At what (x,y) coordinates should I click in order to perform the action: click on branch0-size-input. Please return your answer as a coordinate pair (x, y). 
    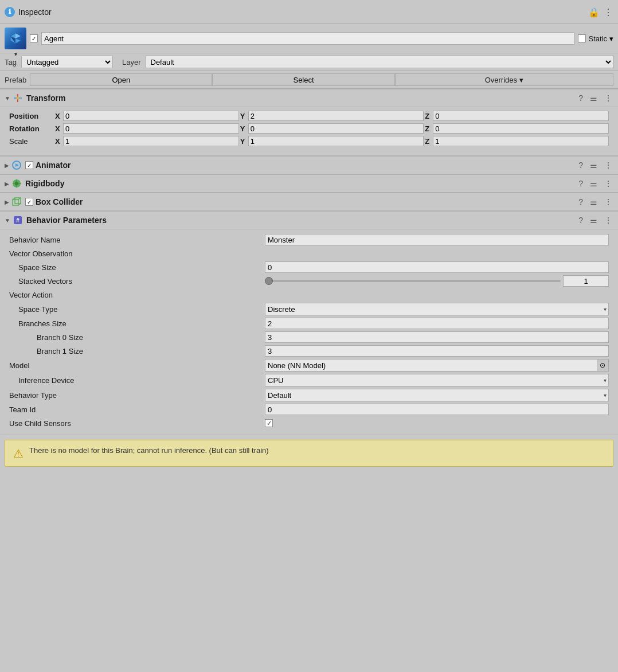
    Looking at the image, I should click on (437, 337).